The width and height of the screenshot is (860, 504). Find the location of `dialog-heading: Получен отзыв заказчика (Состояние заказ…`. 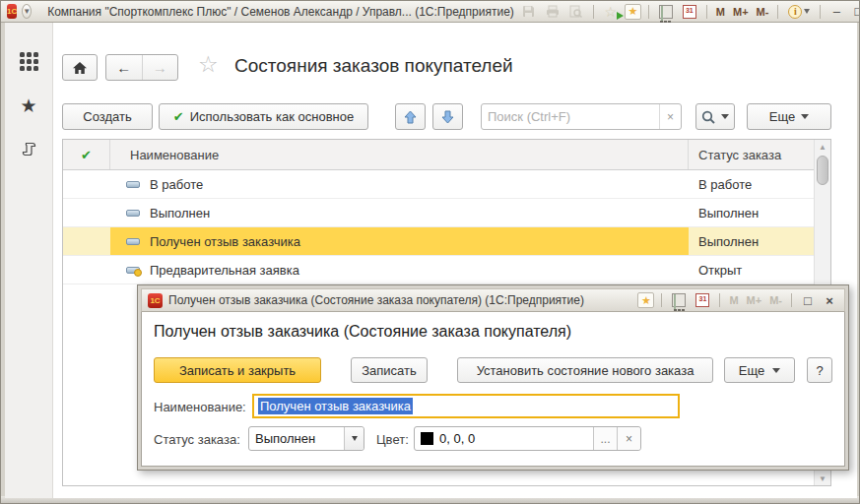

dialog-heading: Получен отзыв заказчика (Состояние заказ… is located at coordinates (363, 332).